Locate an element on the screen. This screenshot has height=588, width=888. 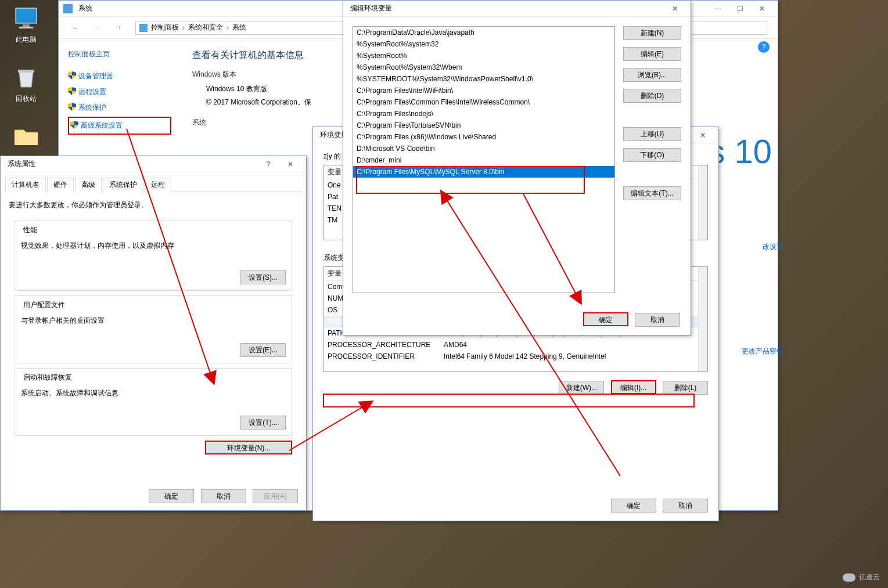
tab-remote: 远程 is located at coordinates (158, 185).